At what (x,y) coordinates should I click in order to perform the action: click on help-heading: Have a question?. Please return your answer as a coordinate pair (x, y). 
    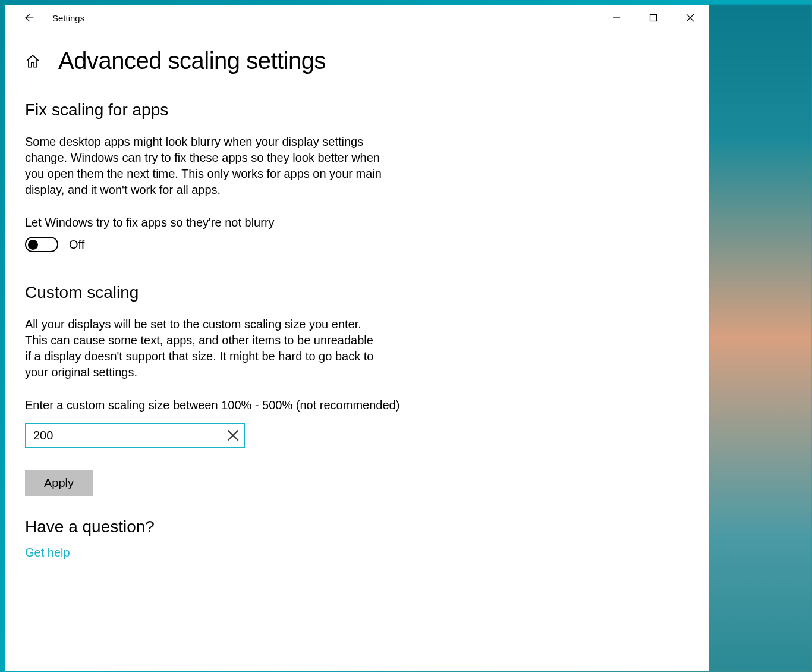
    Looking at the image, I should click on (357, 527).